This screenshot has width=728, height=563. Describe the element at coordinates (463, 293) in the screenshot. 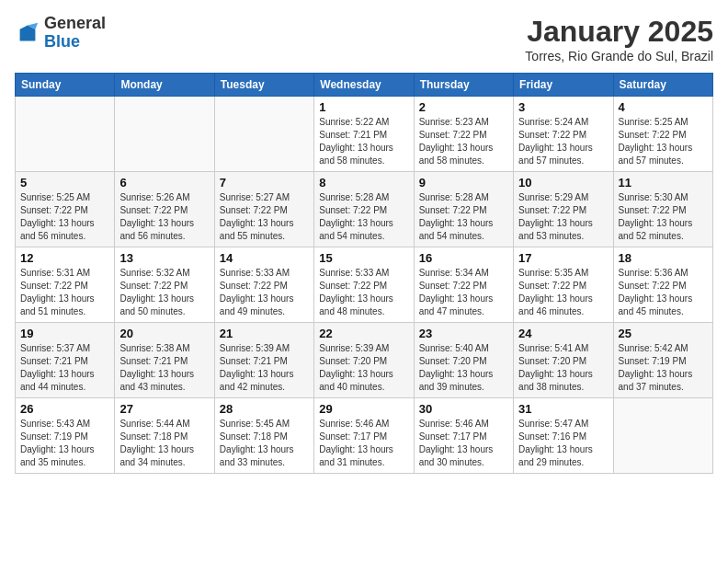

I see `day-info: Sunrise: 5:34 AM Sunset: 7:22 PM Dayligh…` at that location.